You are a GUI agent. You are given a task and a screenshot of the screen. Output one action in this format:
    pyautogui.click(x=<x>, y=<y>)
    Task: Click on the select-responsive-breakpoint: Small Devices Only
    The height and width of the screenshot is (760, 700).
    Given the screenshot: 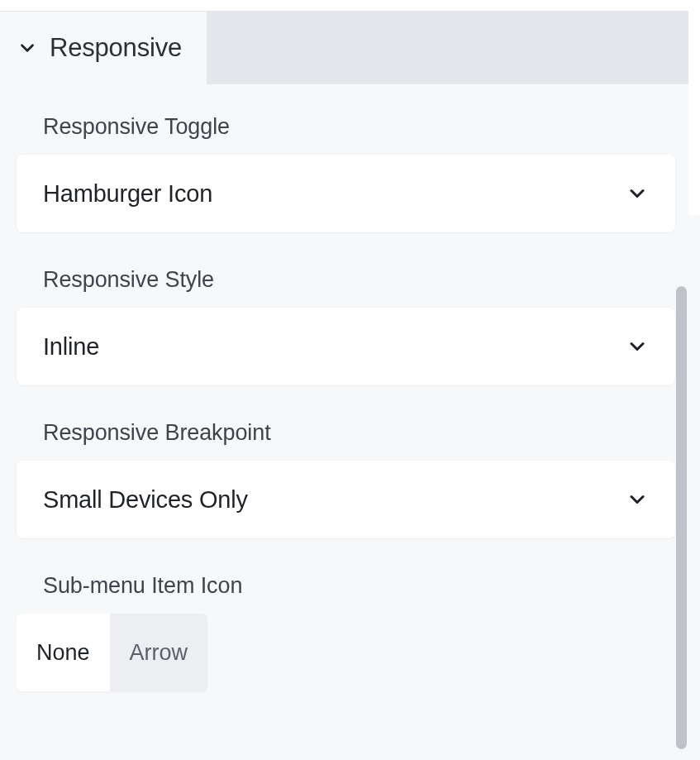 What is the action you would take?
    pyautogui.click(x=345, y=499)
    